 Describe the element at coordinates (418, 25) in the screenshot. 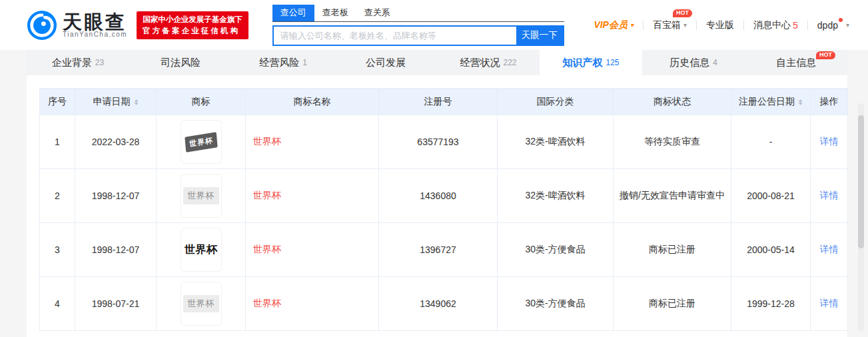

I see `search-module: 查公司查老板查关系 天眼一下` at that location.